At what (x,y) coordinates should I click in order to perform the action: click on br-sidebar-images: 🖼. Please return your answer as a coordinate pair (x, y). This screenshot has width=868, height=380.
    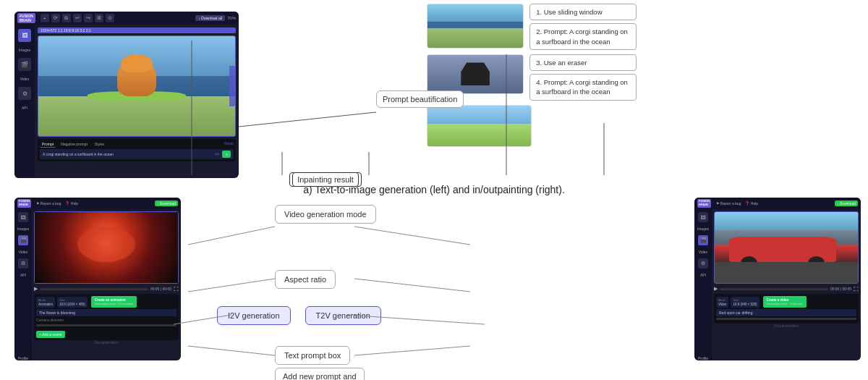
    Looking at the image, I should click on (703, 217).